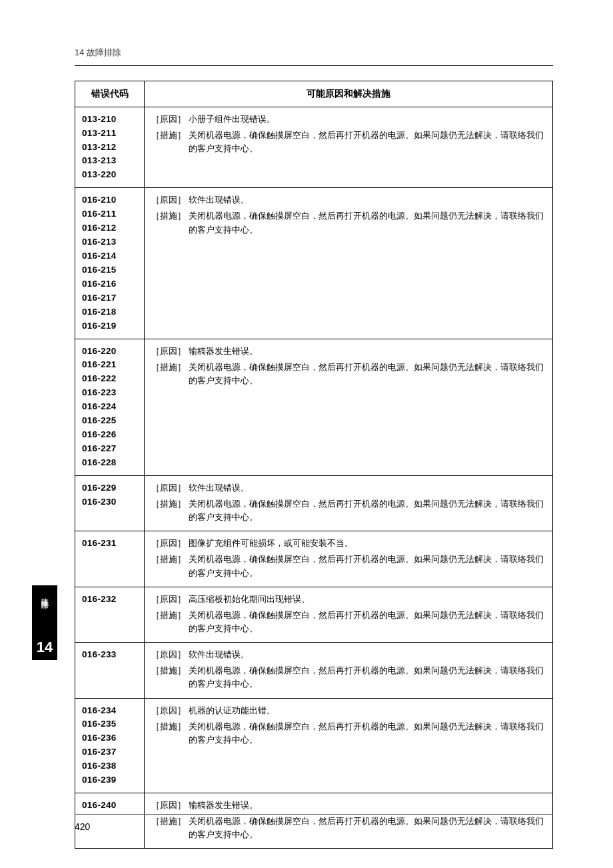  What do you see at coordinates (110, 263) in the screenshot?
I see `error-code-cell: 016-210 016-211 016-212 016-213 016-214 …` at bounding box center [110, 263].